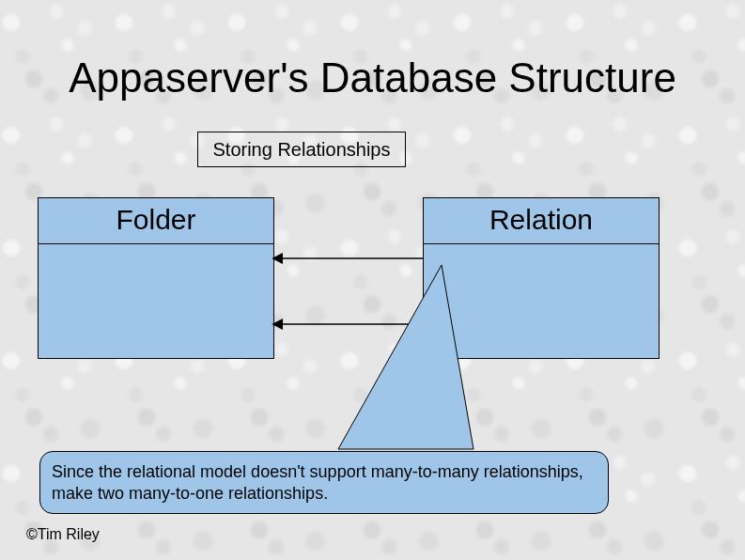  What do you see at coordinates (63, 535) in the screenshot?
I see `copyright: ©Tim Riley` at bounding box center [63, 535].